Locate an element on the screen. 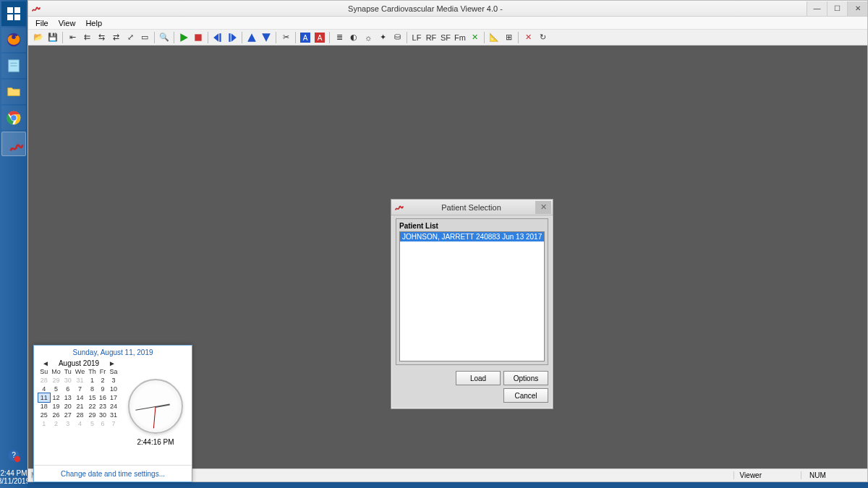 This screenshot has height=488, width=868. load-button: Load is located at coordinates (478, 378).